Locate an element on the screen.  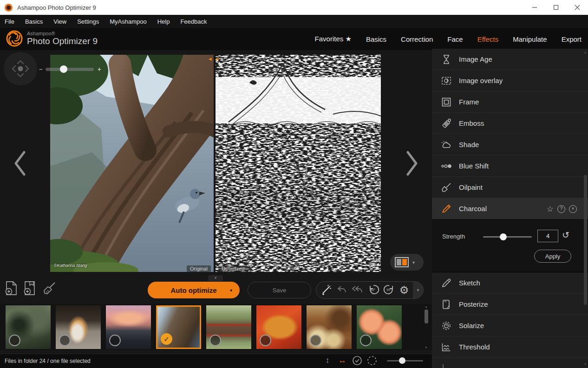
effect-item-blue-shift: Blue Shift is located at coordinates (510, 166).